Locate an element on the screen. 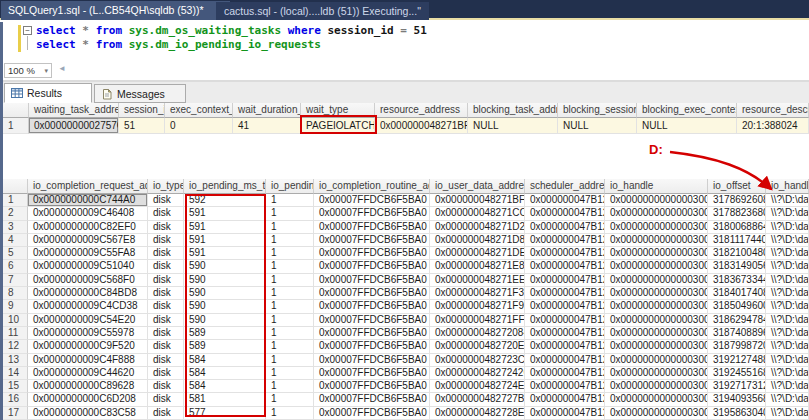 The image size is (809, 420). tab-results: Results is located at coordinates (48, 93).